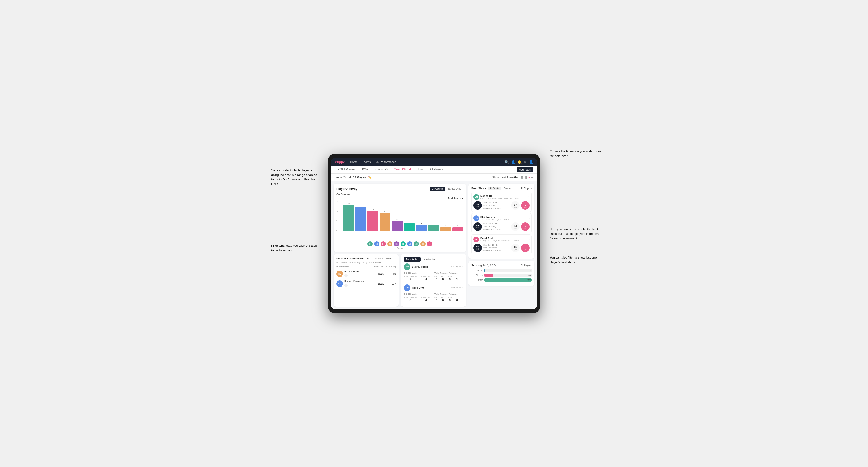 The height and width of the screenshot is (467, 868). Describe the element at coordinates (525, 169) in the screenshot. I see `add-team-button: Add Team` at that location.